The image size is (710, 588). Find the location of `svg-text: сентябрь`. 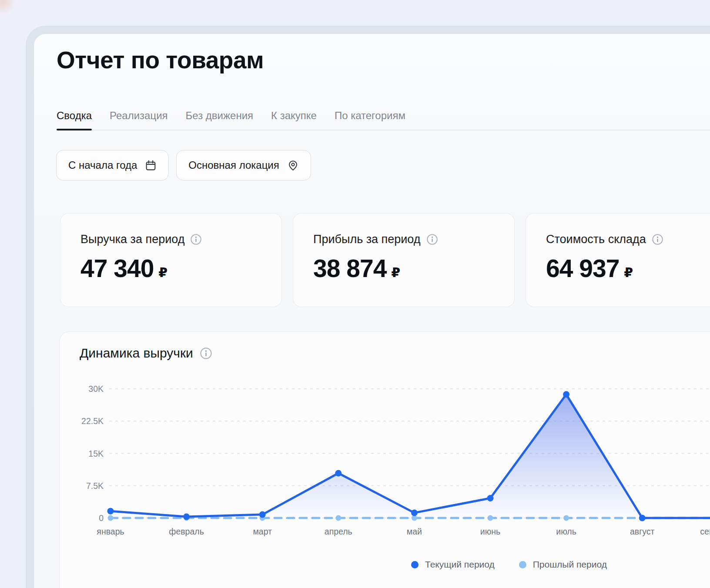

svg-text: сентябрь is located at coordinates (705, 531).